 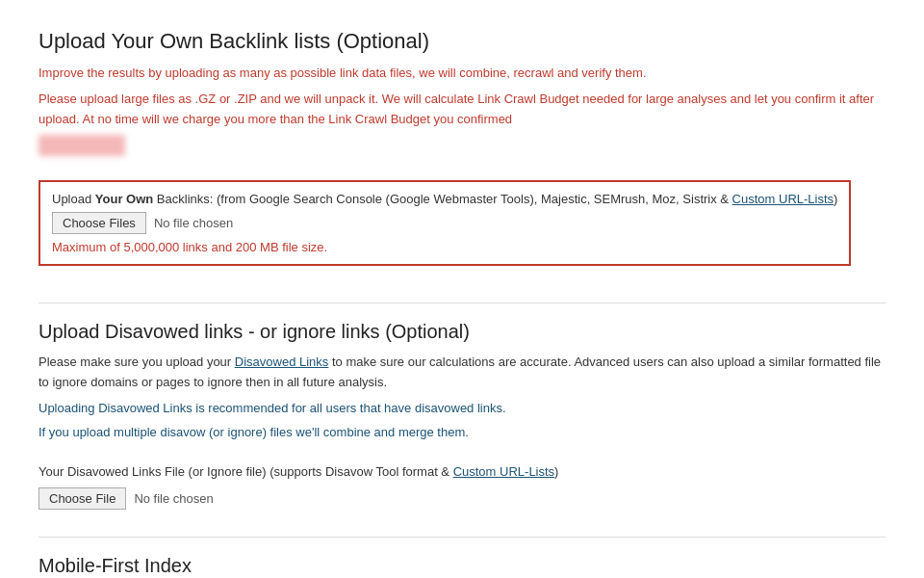 What do you see at coordinates (173, 499) in the screenshot?
I see `no-file-chosen-text2: No file chosen` at bounding box center [173, 499].